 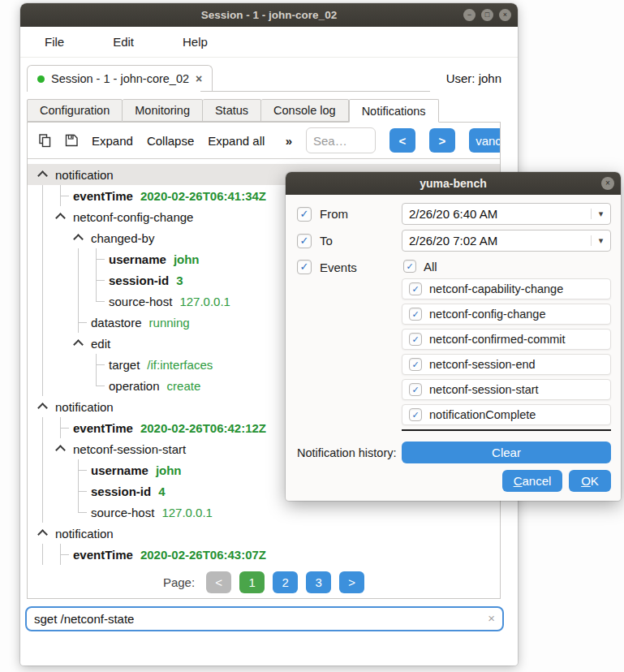 I want to click on menu-edit: Edit, so click(x=123, y=42).